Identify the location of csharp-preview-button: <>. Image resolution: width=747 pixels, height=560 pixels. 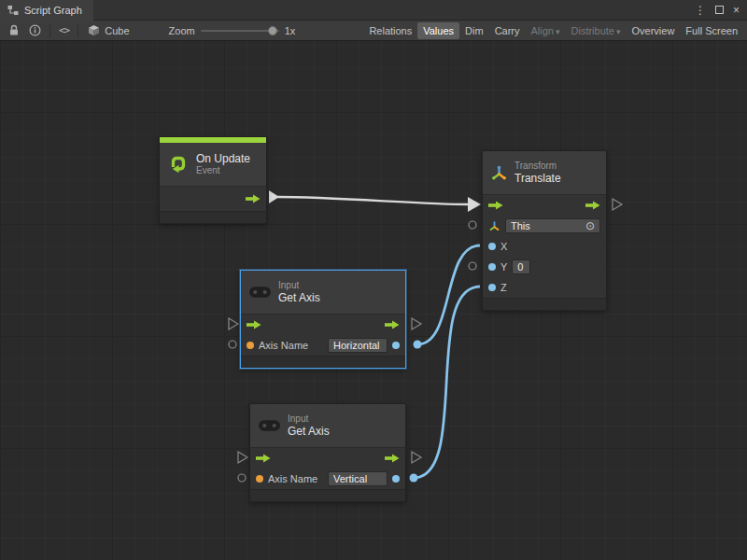
(63, 31).